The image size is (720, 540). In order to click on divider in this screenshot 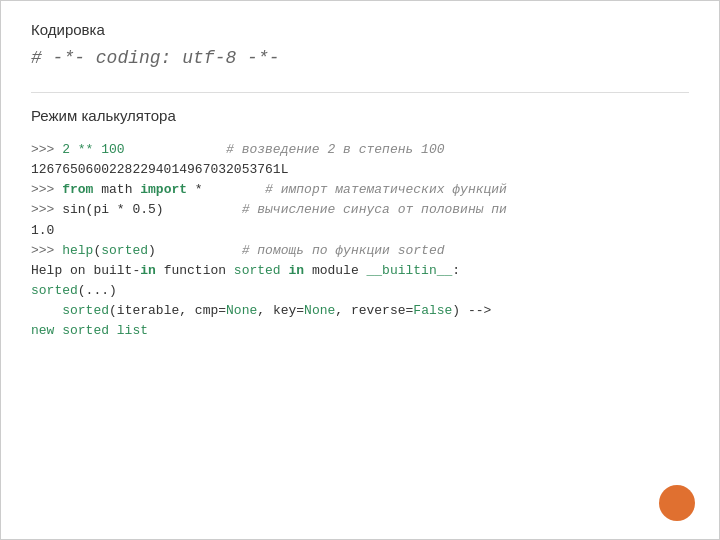, I will do `click(360, 92)`.